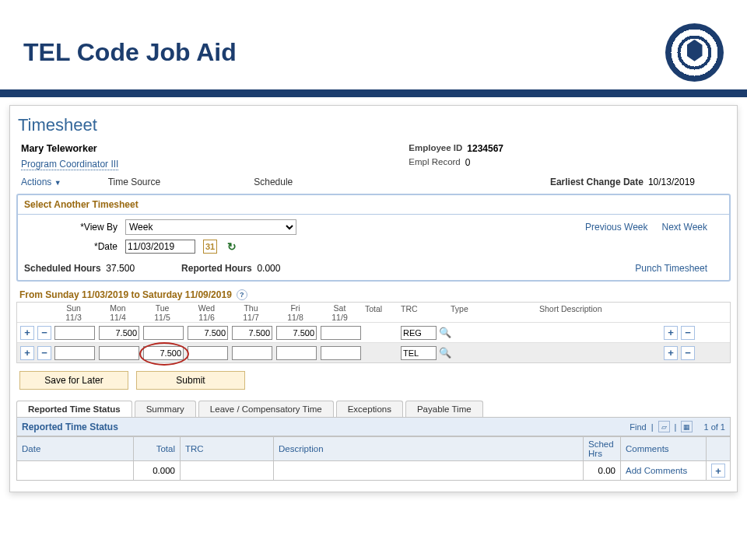 The image size is (747, 560). I want to click on save-for-later-button: Save for Later, so click(74, 380).